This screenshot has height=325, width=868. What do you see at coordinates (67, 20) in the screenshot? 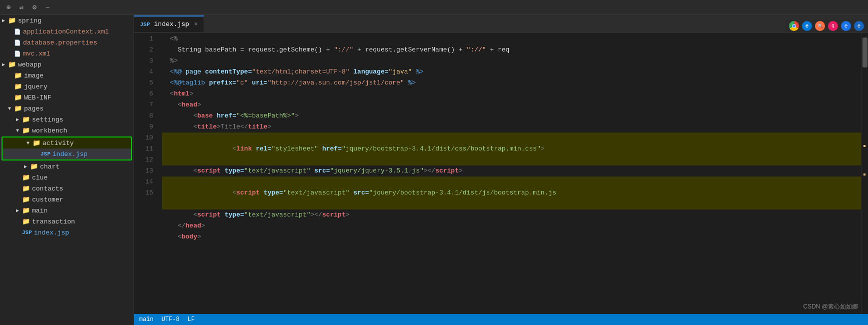
I see `sidebar-item-spring: ▶ 📁 spring` at bounding box center [67, 20].